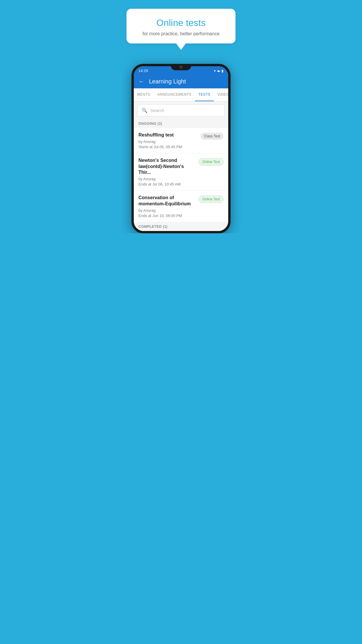 The image size is (362, 644). Describe the element at coordinates (167, 184) in the screenshot. I see `test-date: Ends at Jul 06, 10:45 AM` at that location.